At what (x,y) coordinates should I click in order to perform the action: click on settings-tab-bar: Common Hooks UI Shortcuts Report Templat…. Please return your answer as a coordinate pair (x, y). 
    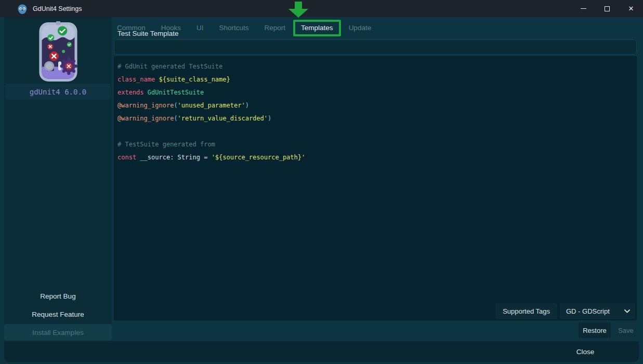
    Looking at the image, I should click on (244, 28).